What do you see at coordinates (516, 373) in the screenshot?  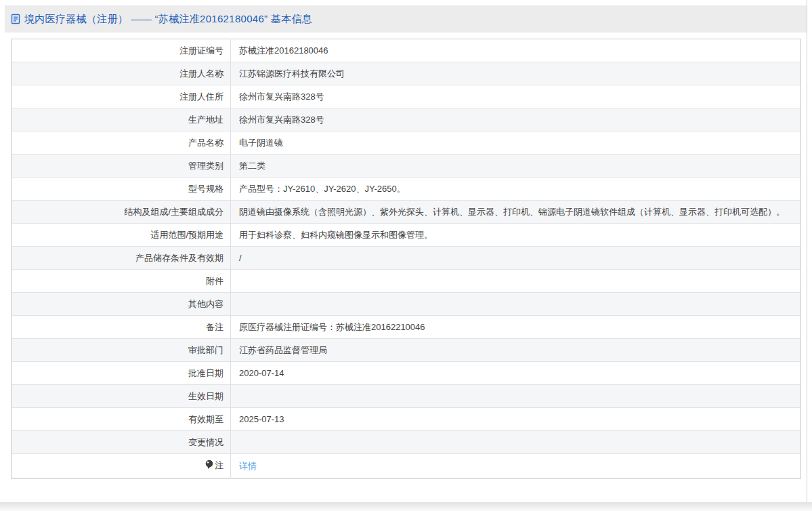 I see `row-value: 2020-07-14` at bounding box center [516, 373].